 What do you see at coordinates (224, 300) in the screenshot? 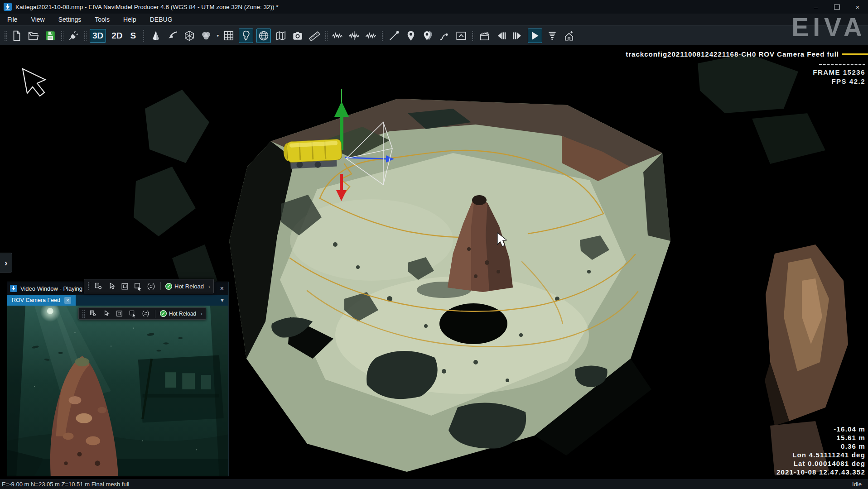
I see `tab-list-caret-icon: ▼` at bounding box center [224, 300].